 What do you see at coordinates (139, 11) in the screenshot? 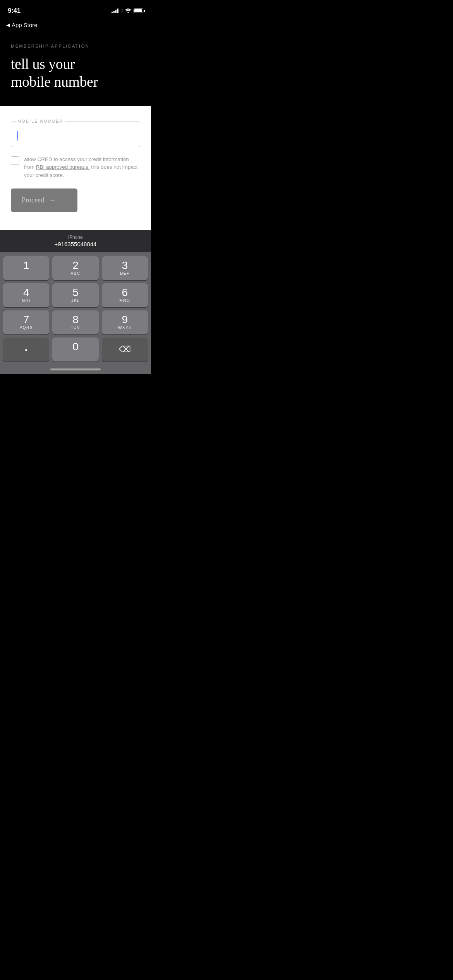
I see `battery-icon` at bounding box center [139, 11].